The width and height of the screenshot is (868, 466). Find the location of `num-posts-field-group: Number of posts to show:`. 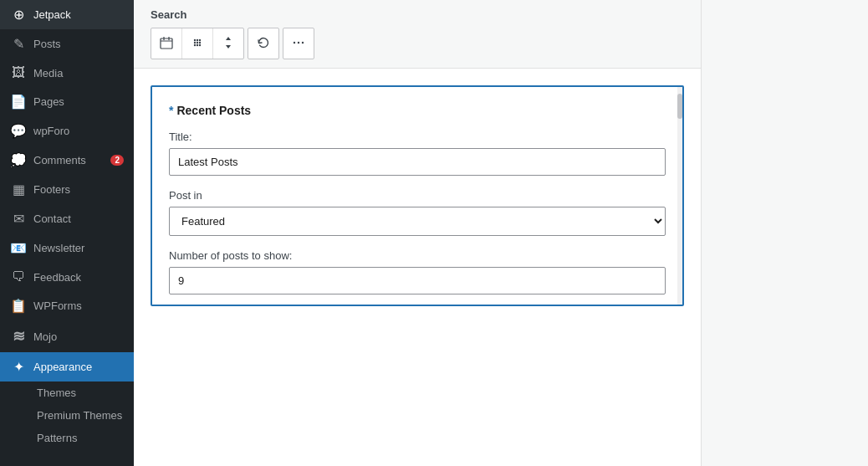

num-posts-field-group: Number of posts to show: is located at coordinates (417, 272).